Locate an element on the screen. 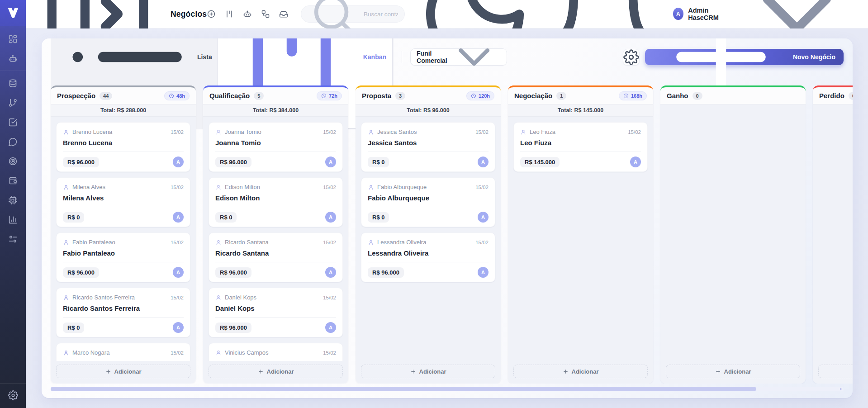 The image size is (868, 408). sidebar-item-reports is located at coordinates (13, 219).